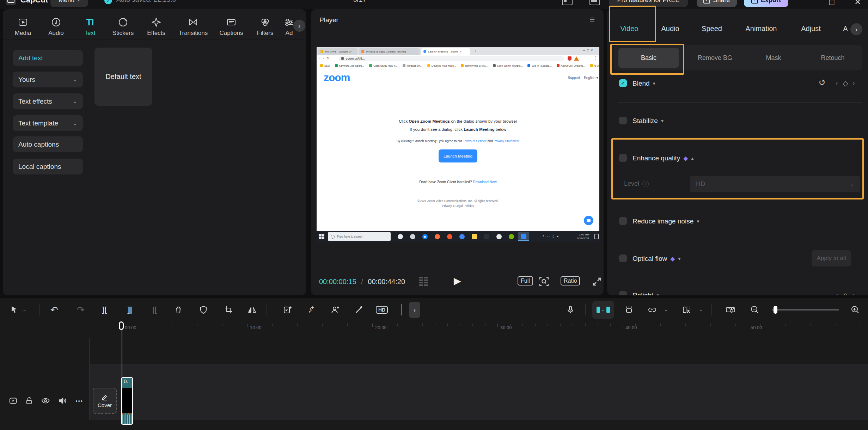 Image resolution: width=868 pixels, height=430 pixels. Describe the element at coordinates (48, 58) in the screenshot. I see `add-text-button: Add text` at that location.